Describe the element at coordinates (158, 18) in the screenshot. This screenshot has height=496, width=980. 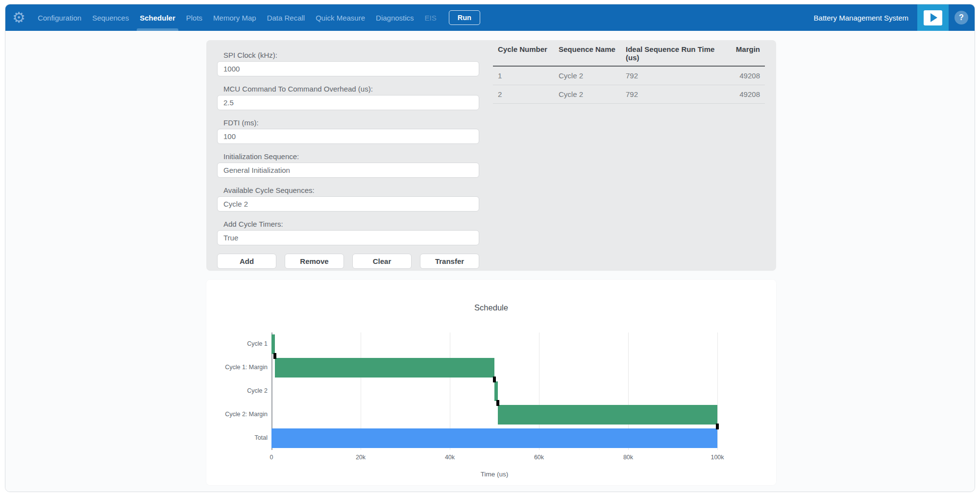
I see `nav-item-scheduler: Scheduler` at that location.